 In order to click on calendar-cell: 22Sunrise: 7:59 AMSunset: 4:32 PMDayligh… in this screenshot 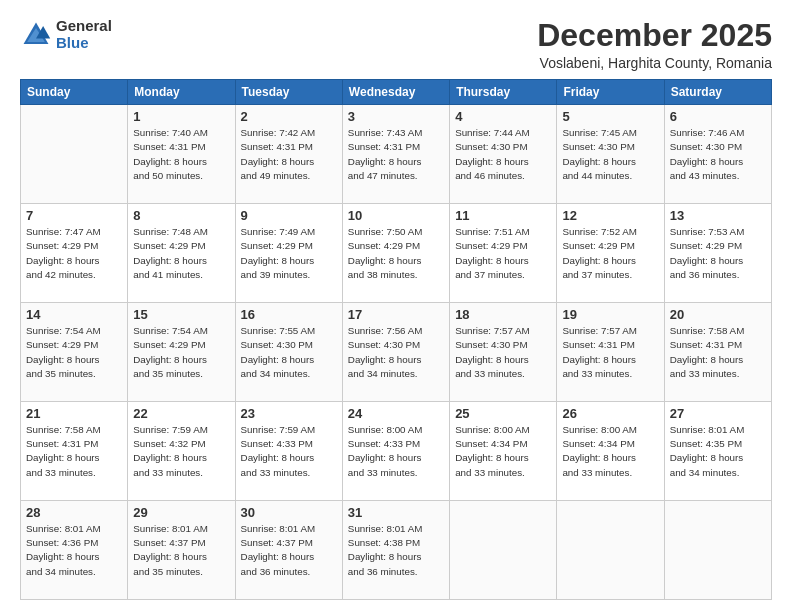, I will do `click(182, 452)`.